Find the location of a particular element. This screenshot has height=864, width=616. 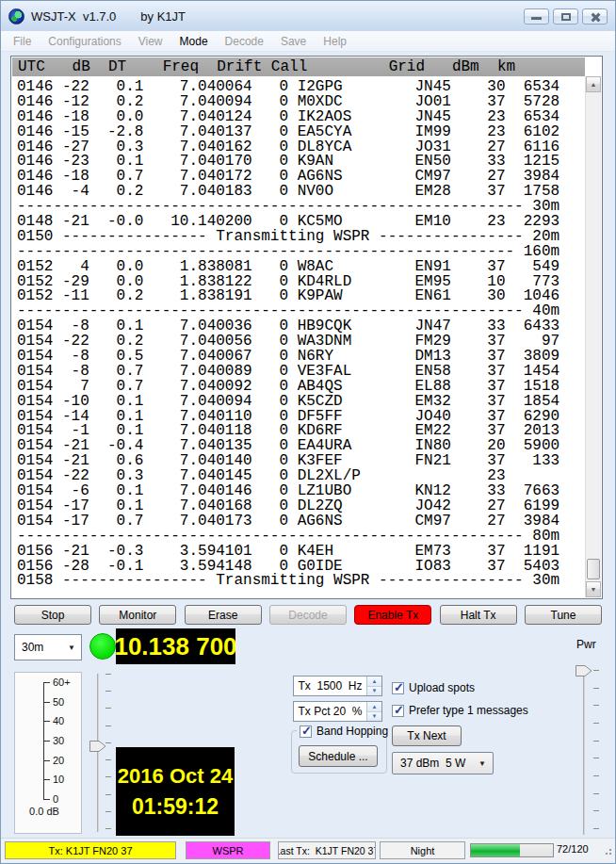

maximize-icon is located at coordinates (566, 17).